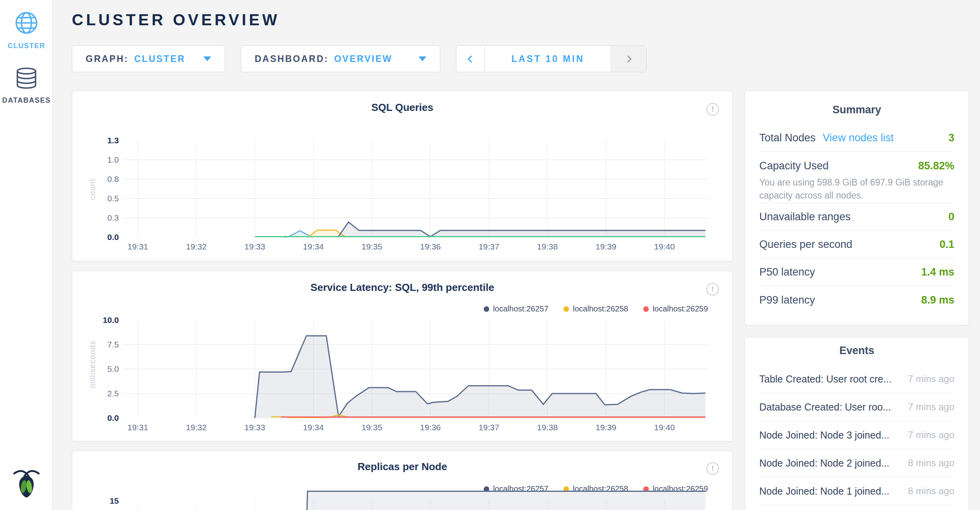  I want to click on summary-title: Summary, so click(857, 110).